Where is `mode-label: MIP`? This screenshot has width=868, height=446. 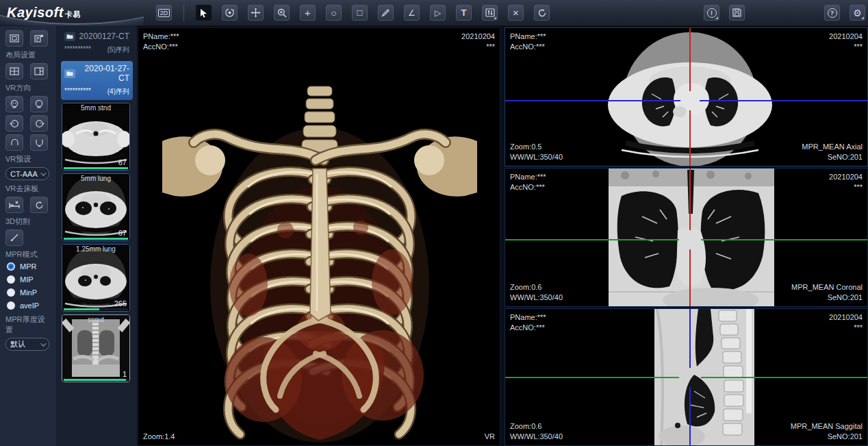 mode-label: MIP is located at coordinates (27, 280).